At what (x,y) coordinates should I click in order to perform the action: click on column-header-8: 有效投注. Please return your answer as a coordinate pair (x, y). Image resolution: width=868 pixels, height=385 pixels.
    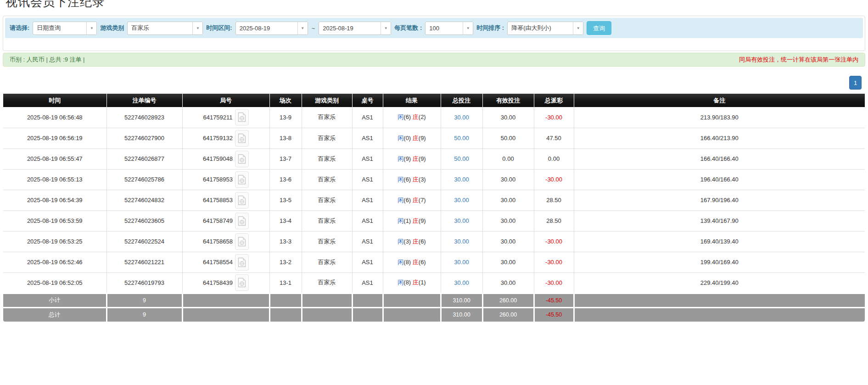
    Looking at the image, I should click on (508, 100).